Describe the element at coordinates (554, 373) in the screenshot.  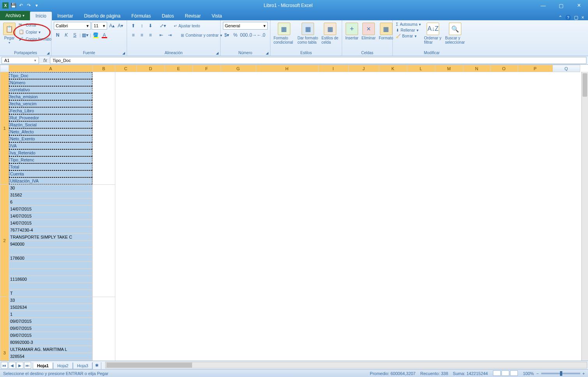
I see `zoom-control: 100% − +` at that location.